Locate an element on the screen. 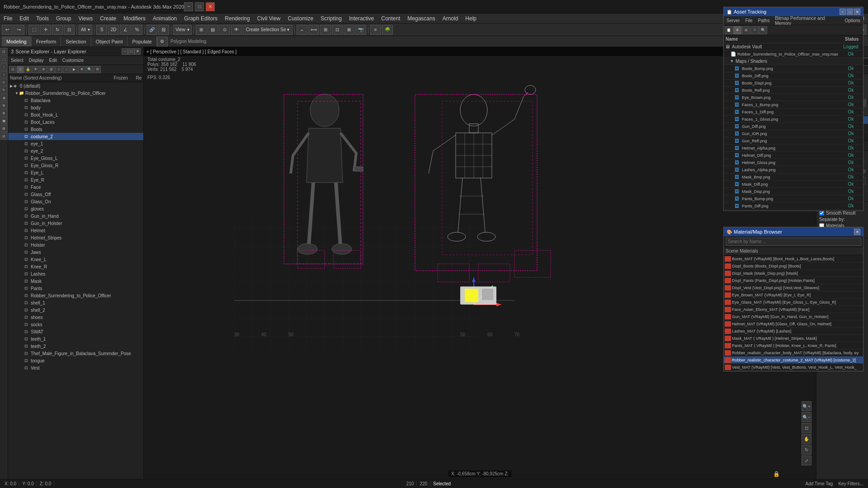  tree-item-vest: ⊡ Vest is located at coordinates (76, 368).